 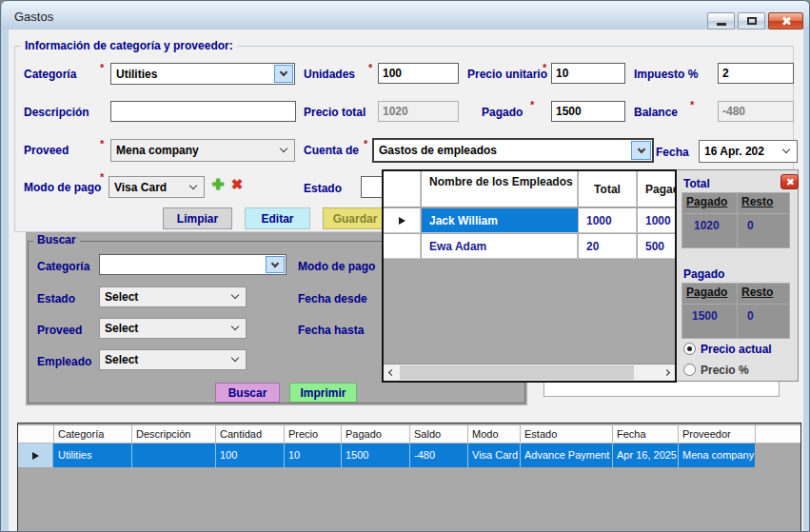 I want to click on imprimir-button: Imprimir, so click(x=324, y=392).